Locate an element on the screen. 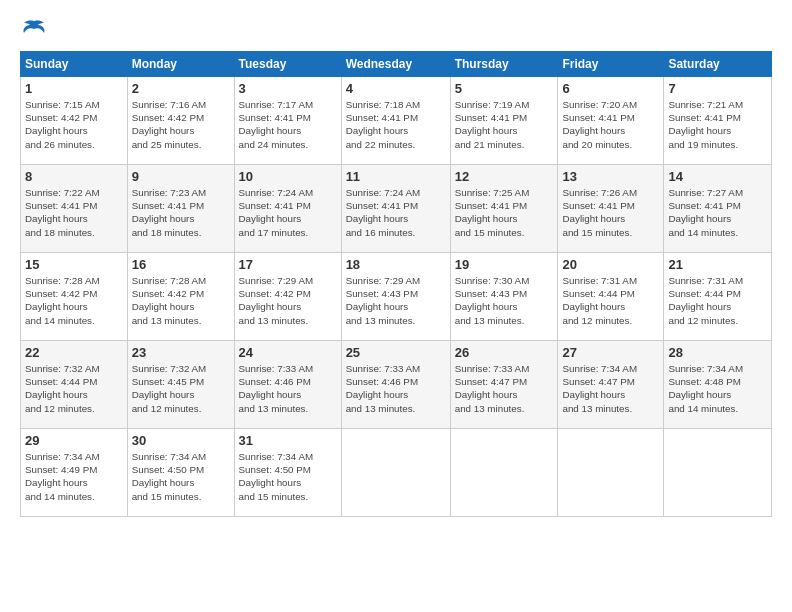 The width and height of the screenshot is (792, 612). day-info: Sunrise: 7:15 AMSunset: 4:42 PMDaylight … is located at coordinates (74, 124).